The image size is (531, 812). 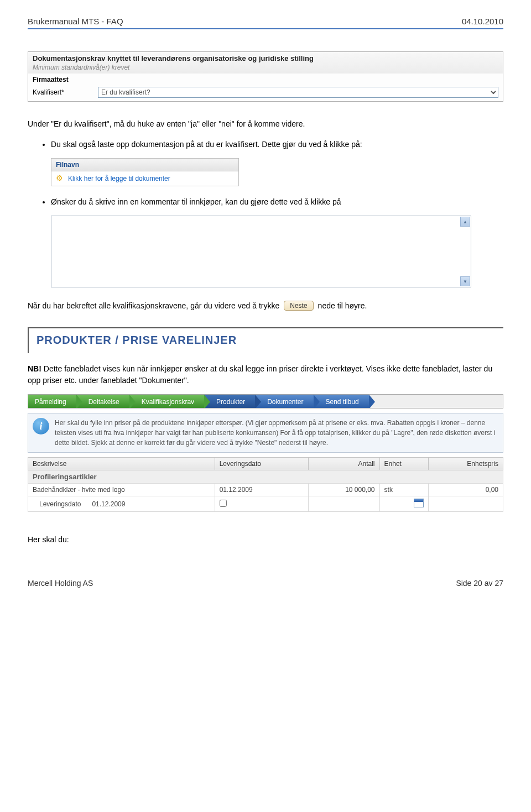 I want to click on file-panel-header: Filnavn, so click(x=145, y=165).